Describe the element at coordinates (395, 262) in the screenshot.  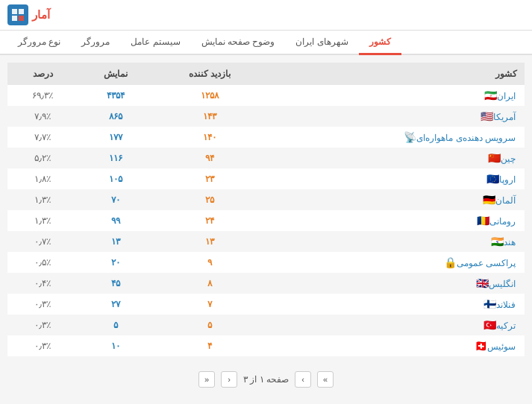
I see `cell-country: پراکسی عمومی🔒` at that location.